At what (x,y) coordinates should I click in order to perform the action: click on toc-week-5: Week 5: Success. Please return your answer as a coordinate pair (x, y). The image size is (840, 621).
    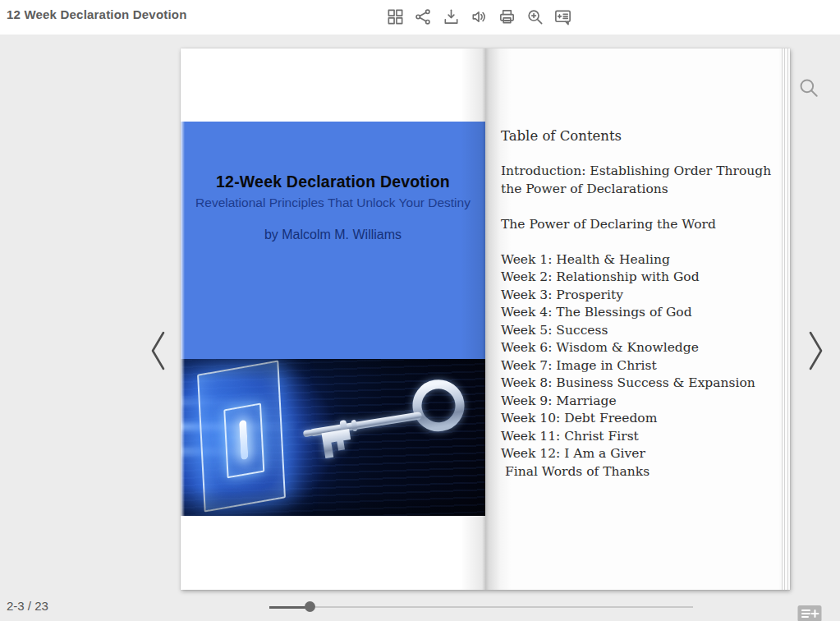
    Looking at the image, I should click on (642, 331).